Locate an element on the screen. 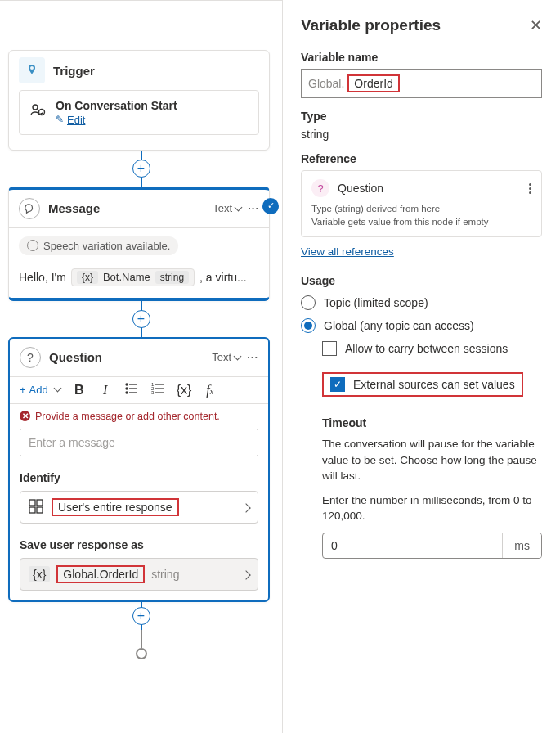 This screenshot has width=560, height=733. variable-name-value: OrderId is located at coordinates (373, 83).